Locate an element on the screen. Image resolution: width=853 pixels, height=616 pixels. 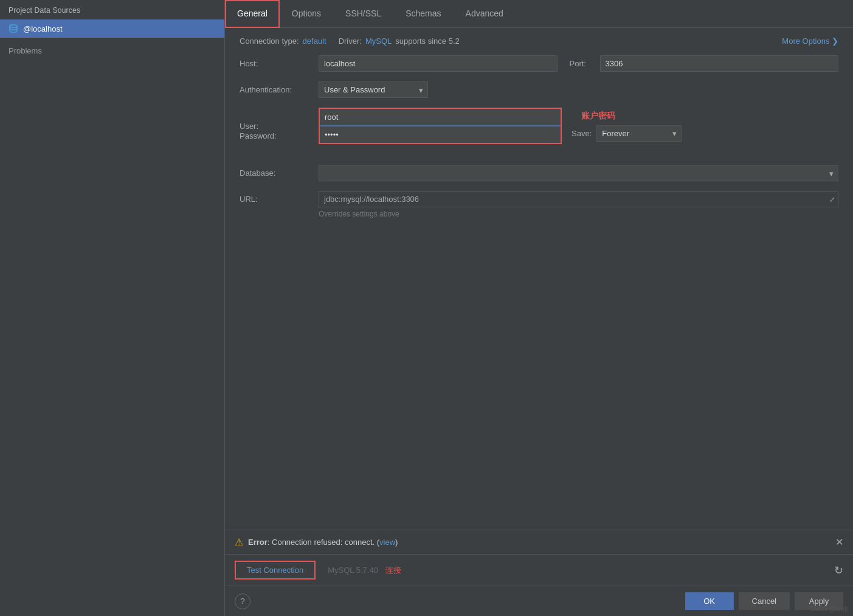
warning-icon: ⚠ is located at coordinates (239, 542).